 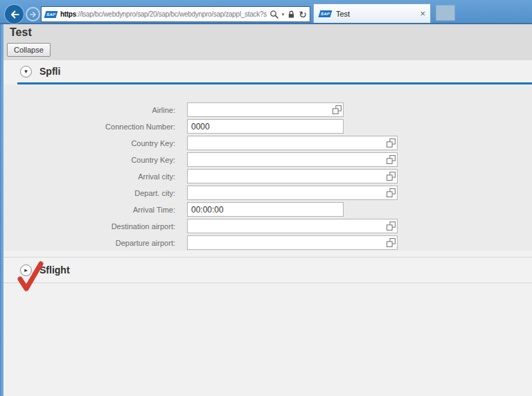 What do you see at coordinates (292, 192) in the screenshot?
I see `depart-city-input` at bounding box center [292, 192].